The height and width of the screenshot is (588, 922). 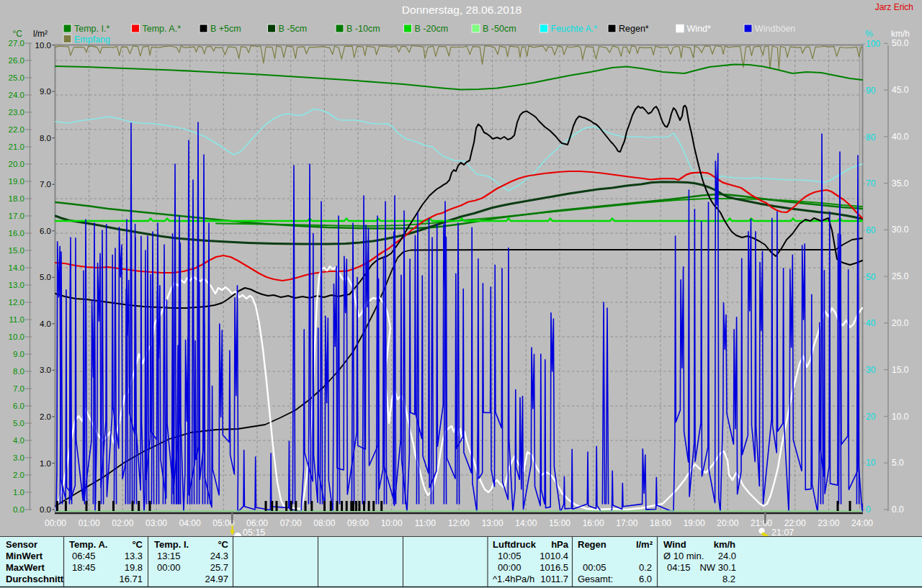 What do you see at coordinates (694, 523) in the screenshot?
I see `svg-text: 19:00` at bounding box center [694, 523].